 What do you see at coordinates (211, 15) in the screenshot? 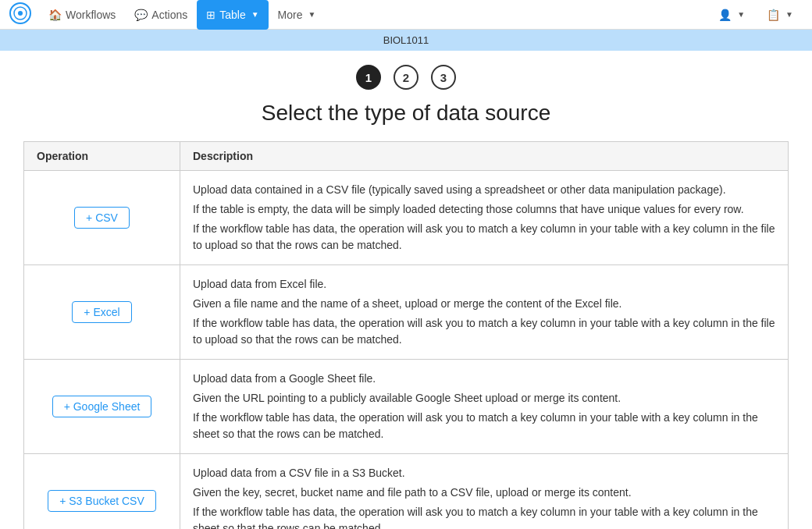
I see `table-icon: ⊞` at bounding box center [211, 15].